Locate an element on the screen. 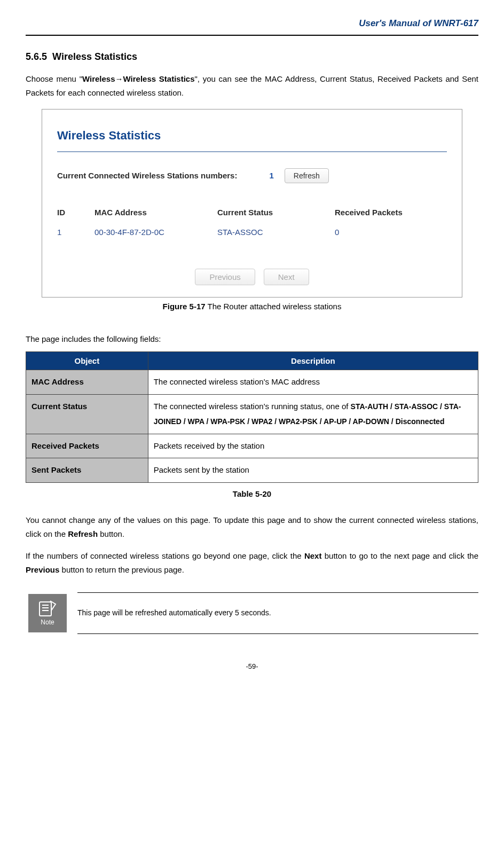 The image size is (504, 853). figure-panel-title: Wireless Statistics is located at coordinates (252, 139).